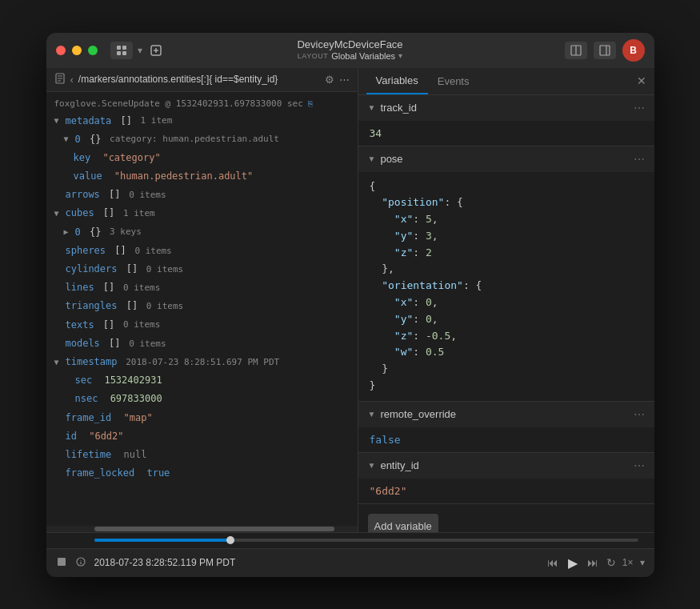 The height and width of the screenshot is (609, 700). Describe the element at coordinates (506, 415) in the screenshot. I see `var-header-remote-override: ▼ remote_override ⋯` at that location.